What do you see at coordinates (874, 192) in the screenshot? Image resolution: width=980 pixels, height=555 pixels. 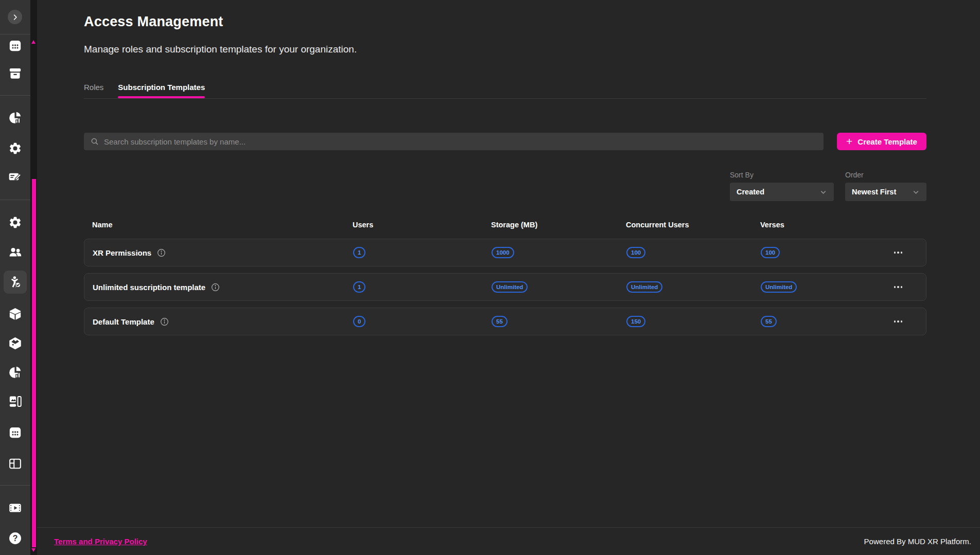 I see `order-value: Newest First` at bounding box center [874, 192].